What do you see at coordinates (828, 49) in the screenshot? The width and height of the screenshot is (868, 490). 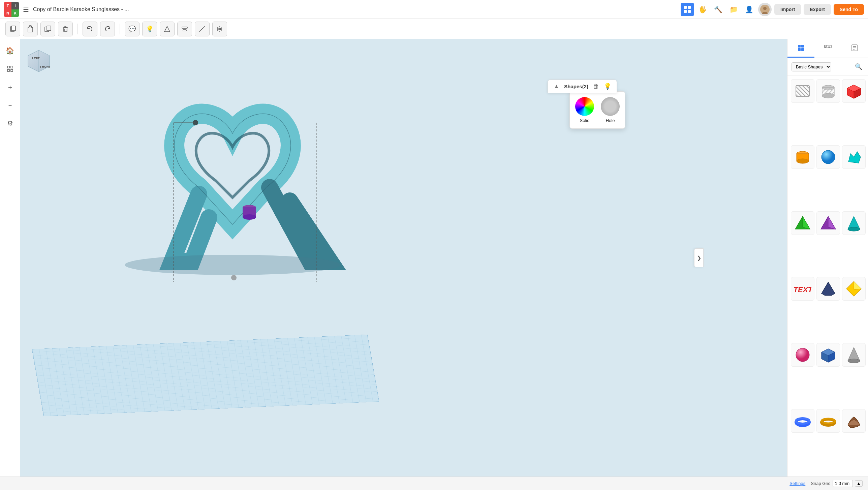 I see `right-panel-tabs` at bounding box center [828, 49].